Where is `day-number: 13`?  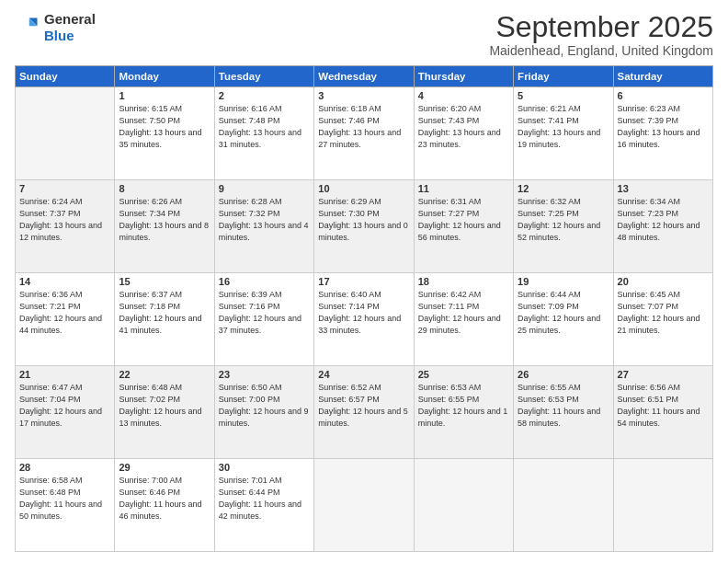
day-number: 13 is located at coordinates (664, 189).